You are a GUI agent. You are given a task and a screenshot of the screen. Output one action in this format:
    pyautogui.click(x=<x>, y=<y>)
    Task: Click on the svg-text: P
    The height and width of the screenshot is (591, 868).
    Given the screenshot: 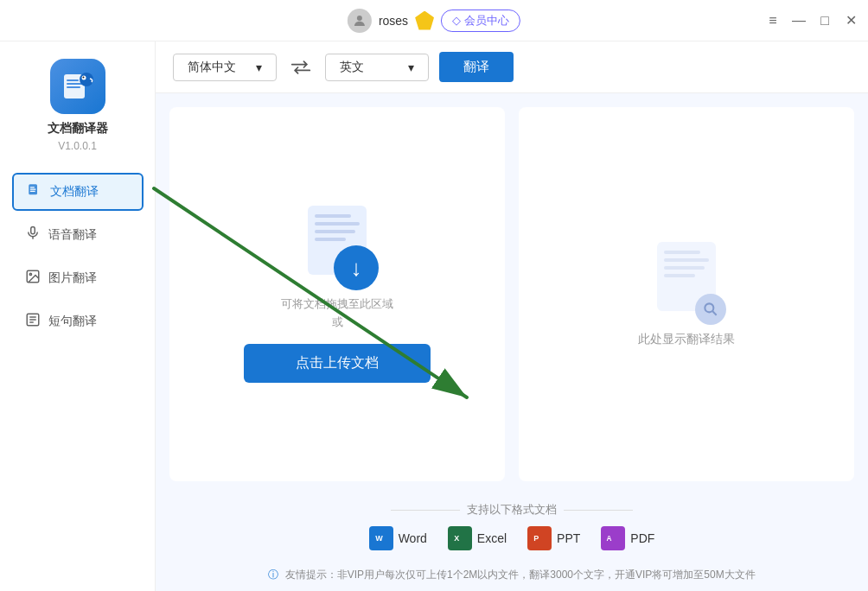 What is the action you would take?
    pyautogui.click(x=536, y=538)
    